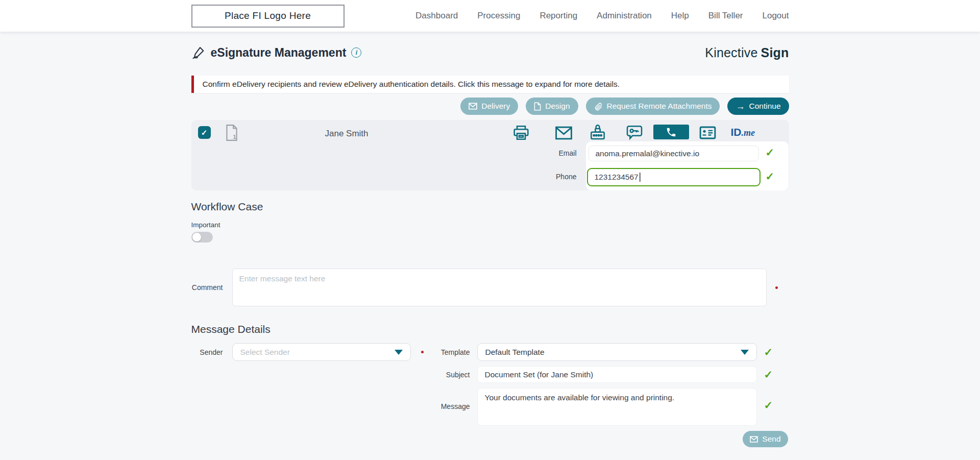  Describe the element at coordinates (521, 133) in the screenshot. I see `print-delivery-icon` at that location.